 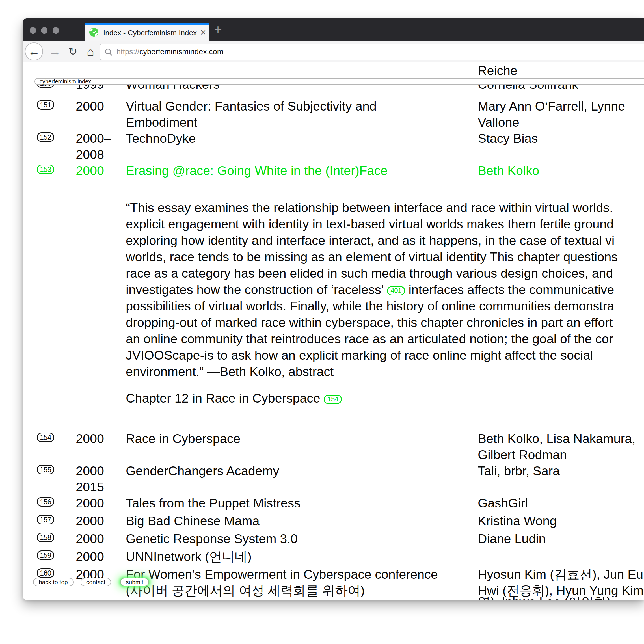 I want to click on tab-close-icon: ×, so click(x=203, y=33).